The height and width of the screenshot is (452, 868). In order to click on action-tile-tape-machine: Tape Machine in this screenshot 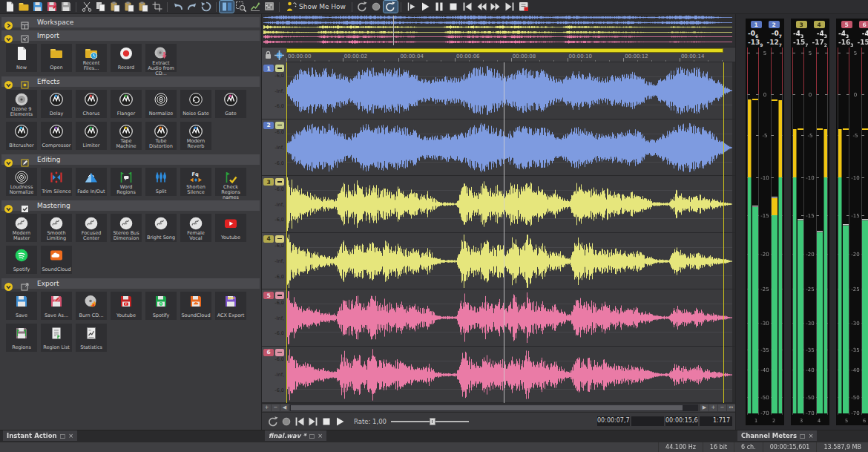, I will do `click(126, 136)`.